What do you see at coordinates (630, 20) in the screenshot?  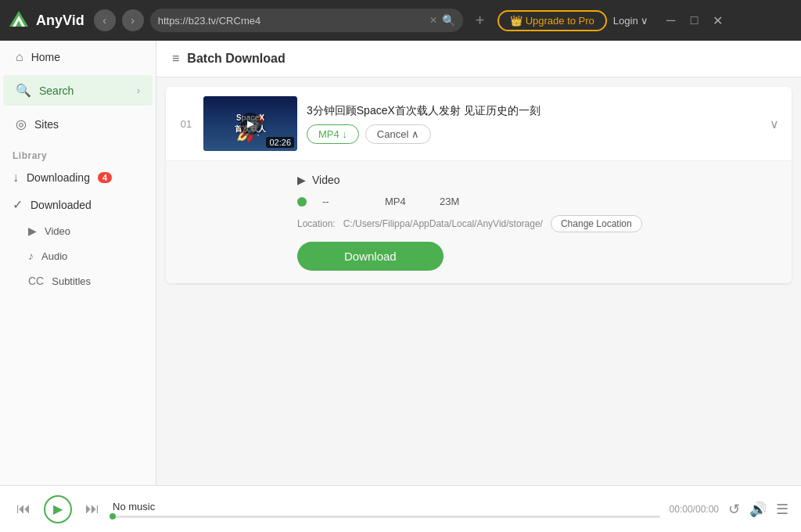 I see `login-button: Login ∨` at bounding box center [630, 20].